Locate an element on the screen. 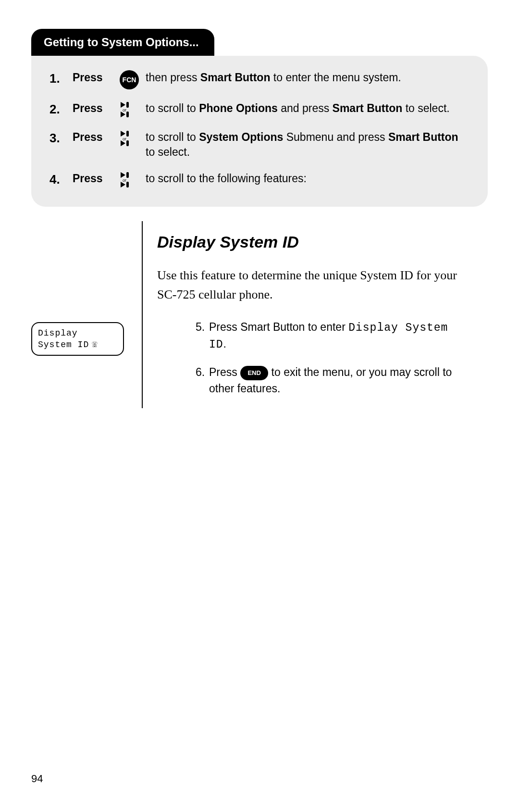 The height and width of the screenshot is (812, 519). text: Press is located at coordinates (225, 372).